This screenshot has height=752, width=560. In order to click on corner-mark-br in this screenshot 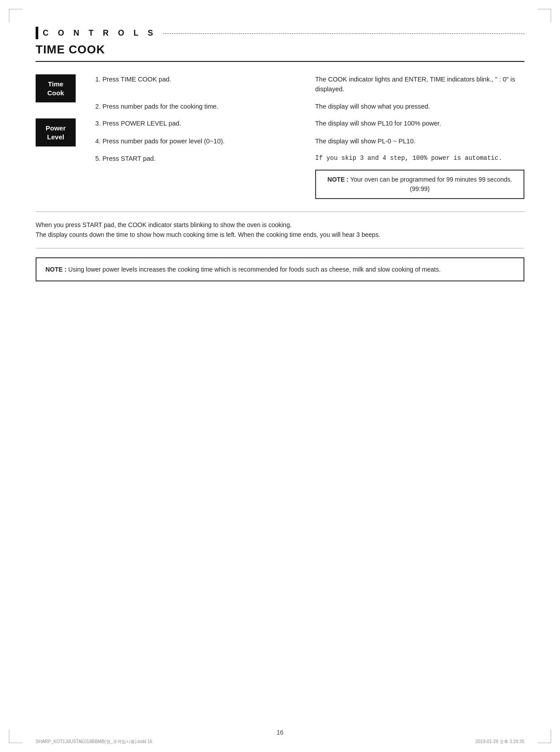, I will do `click(544, 736)`.